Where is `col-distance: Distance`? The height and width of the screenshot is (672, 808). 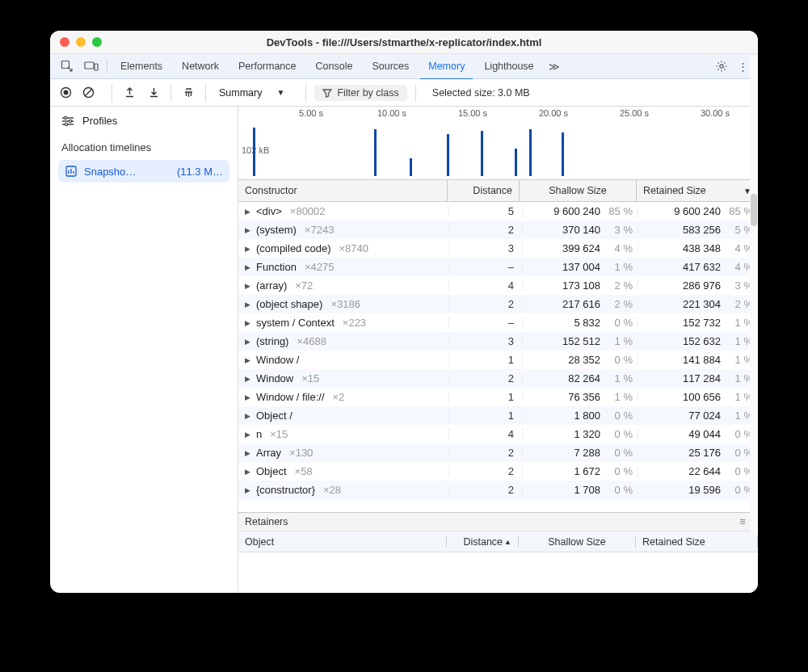
col-distance: Distance is located at coordinates (483, 191).